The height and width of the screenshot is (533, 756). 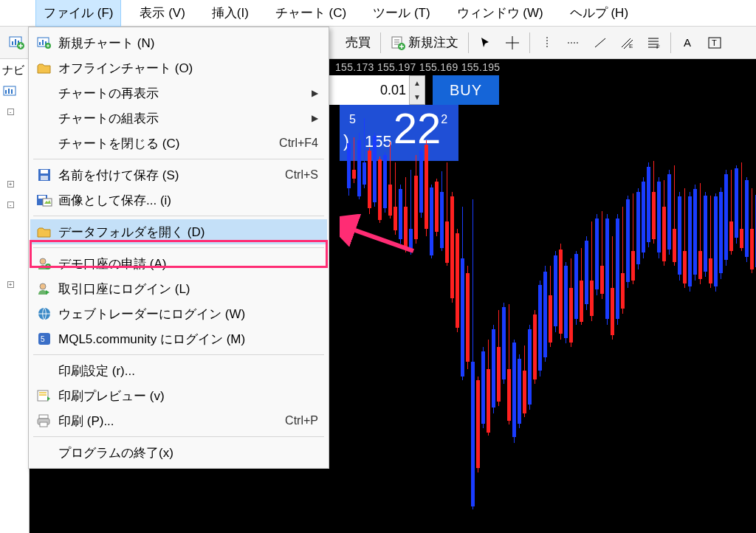 What do you see at coordinates (179, 396) in the screenshot?
I see `file-menu-item: 印刷プレビュー (v)` at bounding box center [179, 396].